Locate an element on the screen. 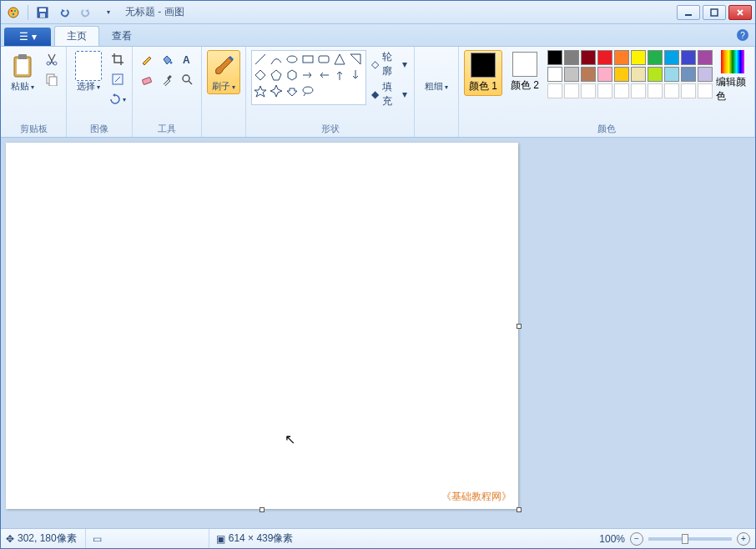 This screenshot has height=549, width=756. zoom-thumb is located at coordinates (685, 539).